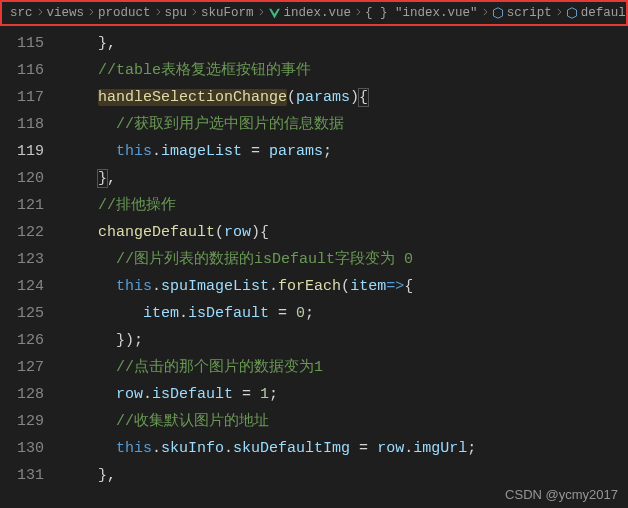 This screenshot has height=508, width=628. Describe the element at coordinates (345, 314) in the screenshot. I see `code-line: item.isDefault = 0;` at that location.